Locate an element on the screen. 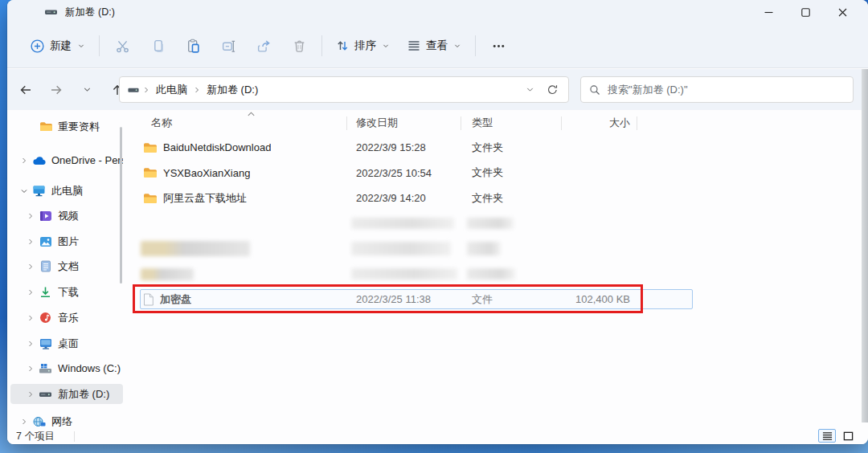 This screenshot has width=868, height=453. documents-icon is located at coordinates (45, 267).